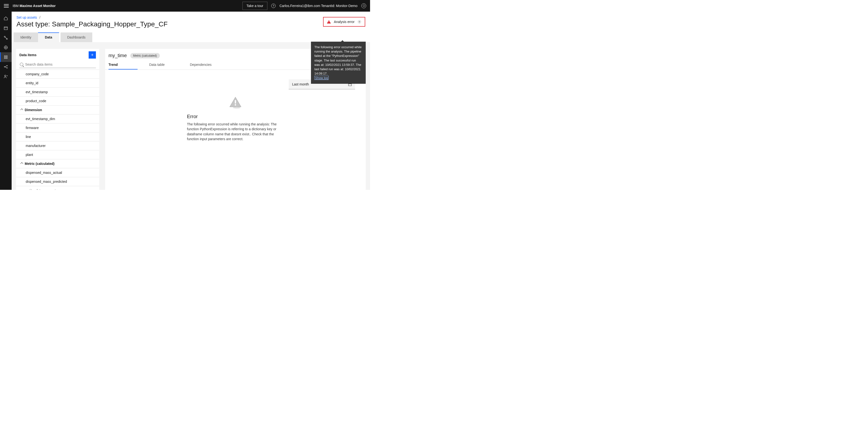  What do you see at coordinates (6, 18) in the screenshot?
I see `nav-home-icon` at bounding box center [6, 18].